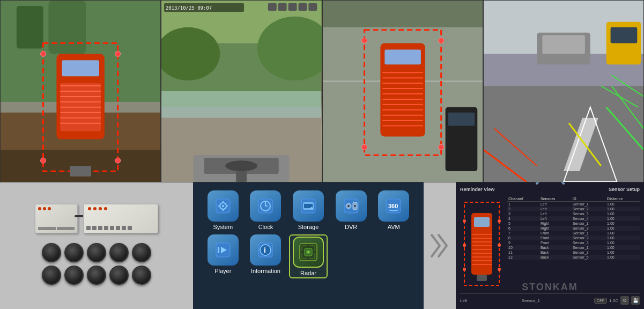  What do you see at coordinates (351, 227) in the screenshot?
I see `dvr-label: DVR` at bounding box center [351, 227].